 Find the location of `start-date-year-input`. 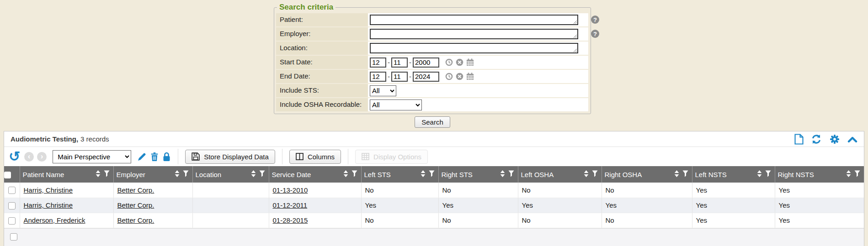

start-date-year-input is located at coordinates (426, 63).